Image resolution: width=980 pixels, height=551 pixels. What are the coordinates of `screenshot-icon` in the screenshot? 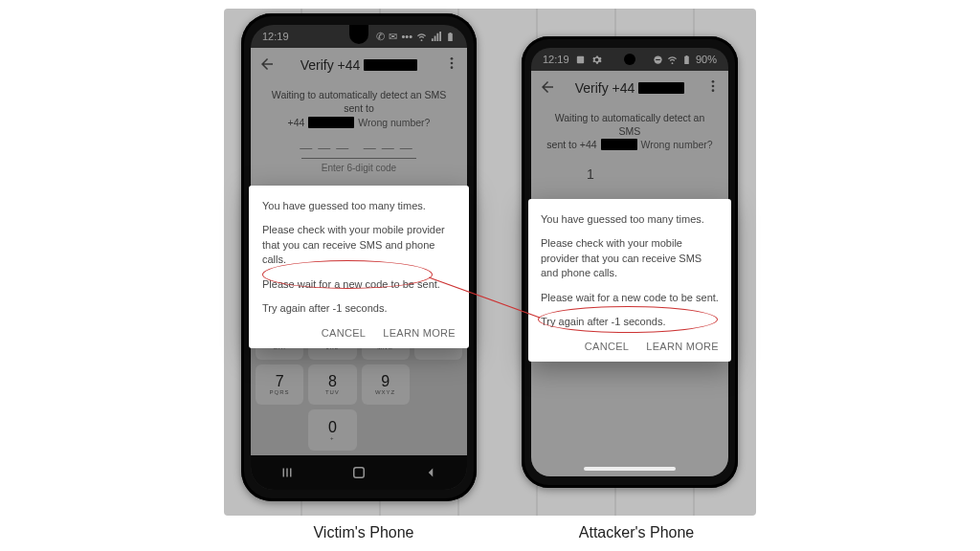 It's located at (580, 59).